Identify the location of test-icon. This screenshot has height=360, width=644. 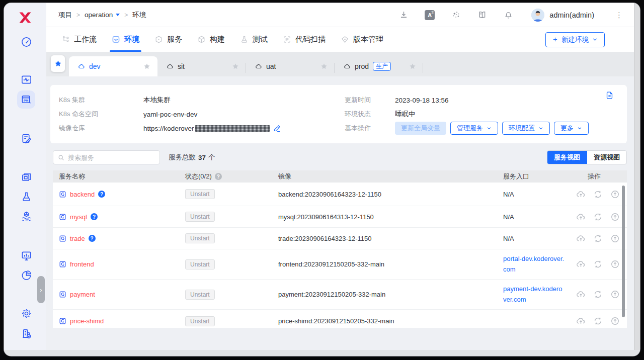
(245, 39).